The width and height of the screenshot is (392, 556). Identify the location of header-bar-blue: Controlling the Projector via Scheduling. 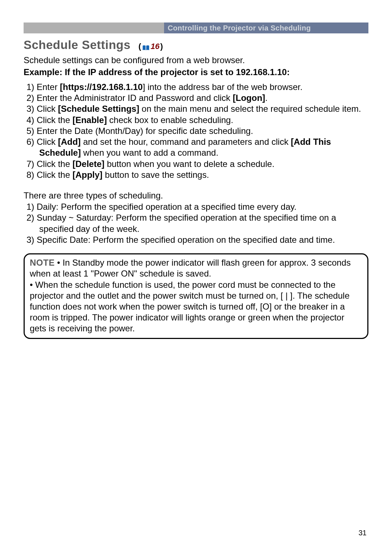
(266, 28).